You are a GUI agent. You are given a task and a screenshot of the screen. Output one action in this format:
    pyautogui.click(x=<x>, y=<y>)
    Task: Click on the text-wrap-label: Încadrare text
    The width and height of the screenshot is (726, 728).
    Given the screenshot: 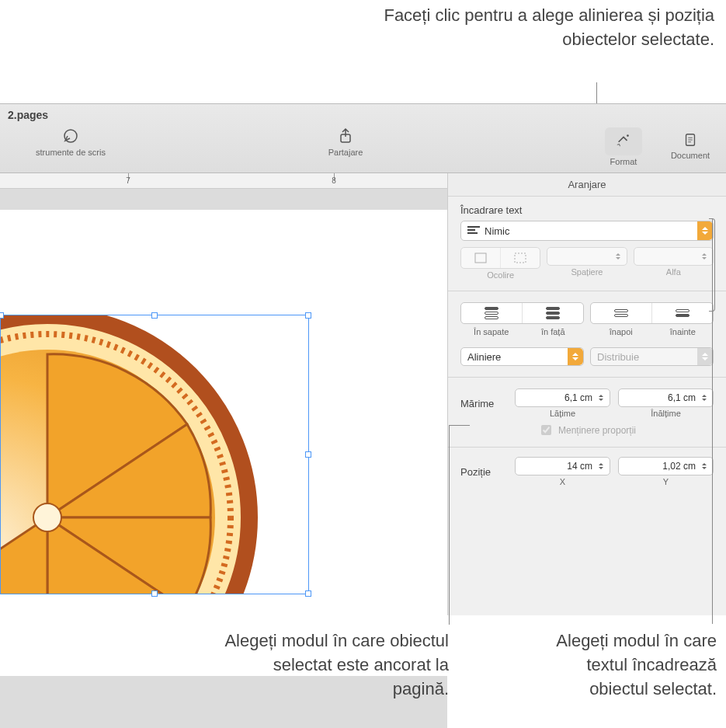 What is the action you would take?
    pyautogui.click(x=587, y=210)
    